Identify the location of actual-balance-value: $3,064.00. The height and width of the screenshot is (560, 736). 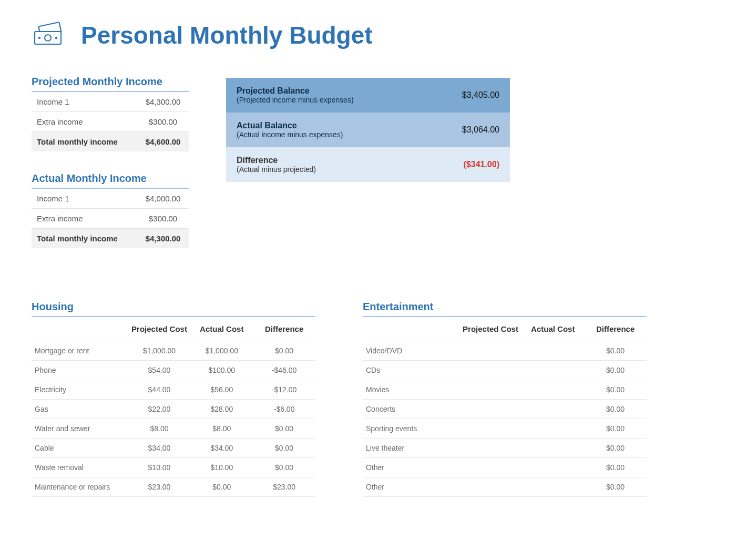
(481, 130).